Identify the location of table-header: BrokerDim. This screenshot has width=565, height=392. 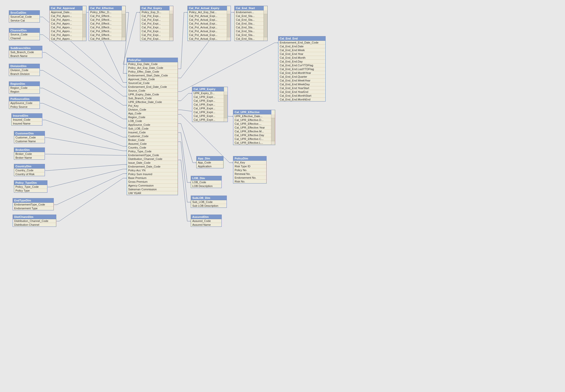
(29, 150).